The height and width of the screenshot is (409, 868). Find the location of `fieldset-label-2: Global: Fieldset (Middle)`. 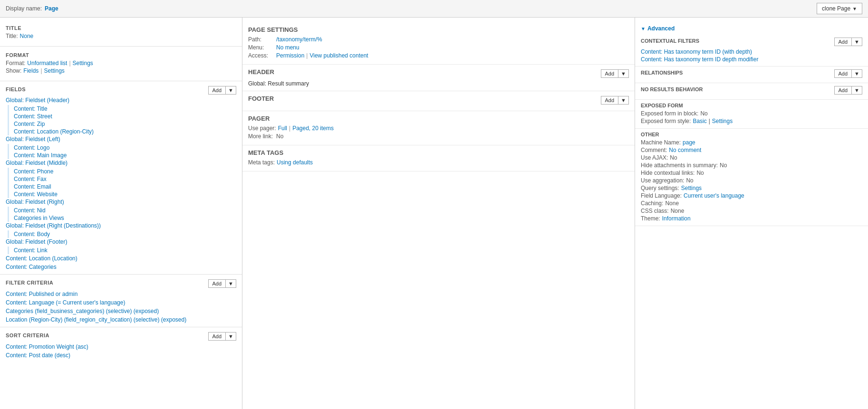

fieldset-label-2: Global: Fieldset (Middle) is located at coordinates (121, 163).